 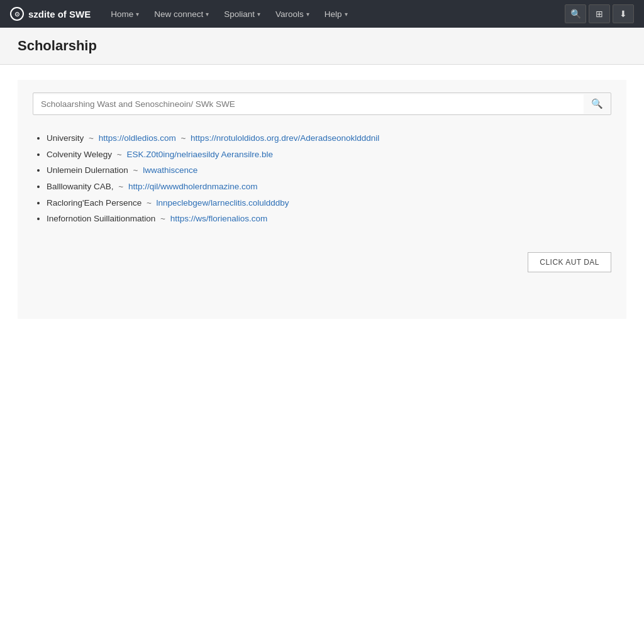 What do you see at coordinates (599, 14) in the screenshot?
I see `grid-button: ⊞` at bounding box center [599, 14].